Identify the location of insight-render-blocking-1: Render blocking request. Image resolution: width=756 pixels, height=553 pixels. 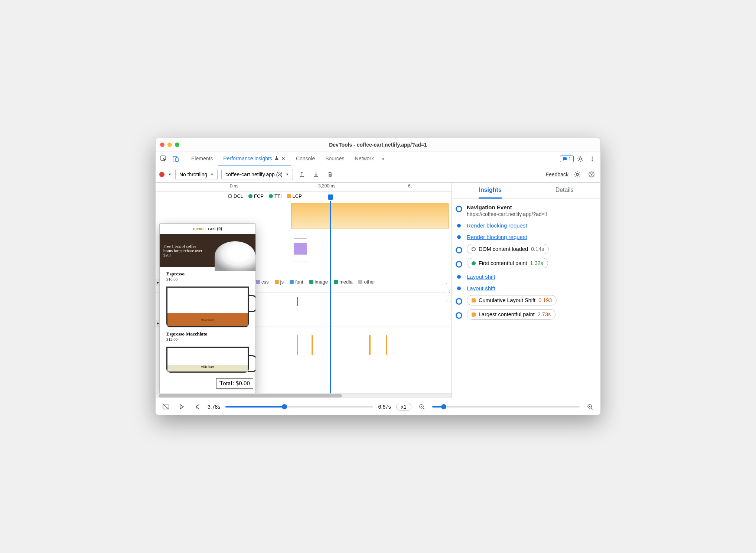
(497, 226).